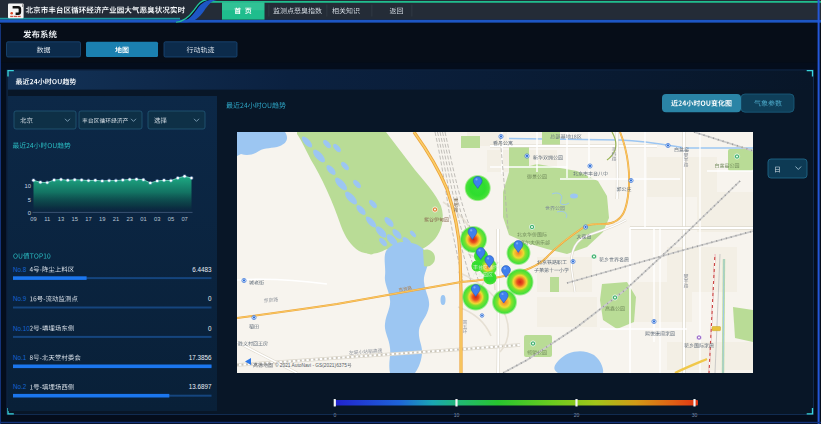  Describe the element at coordinates (47, 219) in the screenshot. I see `svg-text: 11` at that location.